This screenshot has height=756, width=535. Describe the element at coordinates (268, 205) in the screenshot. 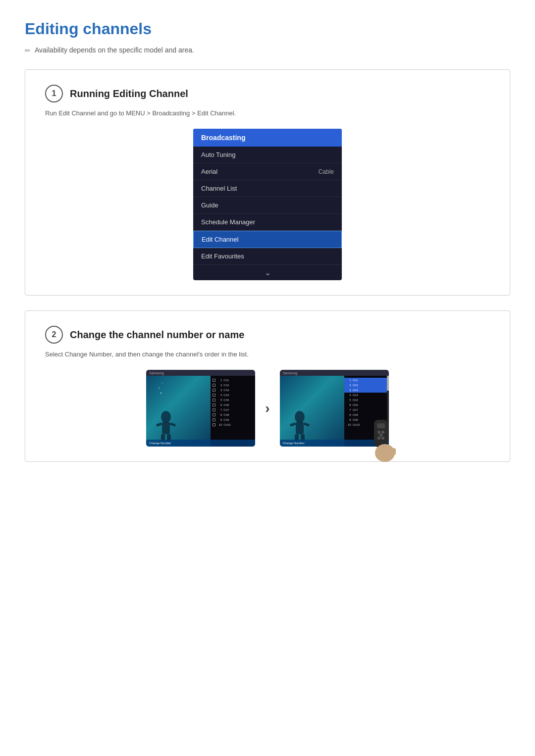

I see `menu-item-guide: Guide` at that location.